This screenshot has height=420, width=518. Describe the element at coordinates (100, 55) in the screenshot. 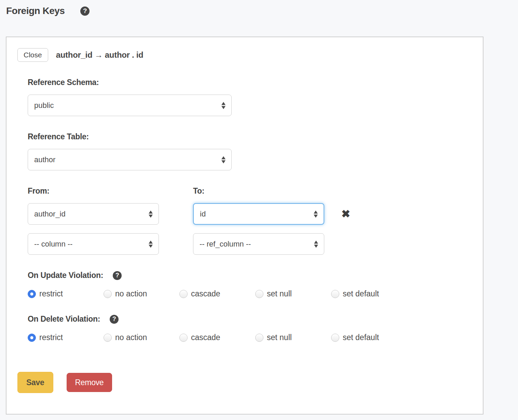

I see `foreign-key-heading: author_id → author . id` at that location.